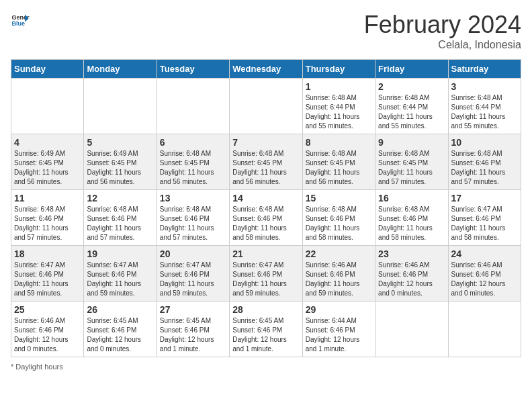 The image size is (532, 411). Describe the element at coordinates (47, 142) in the screenshot. I see `day-number: 4` at that location.